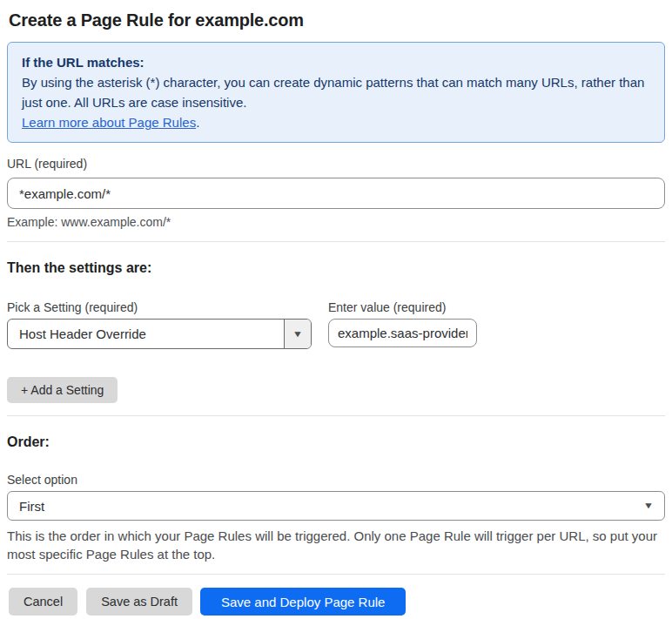 The image size is (672, 619). I want to click on setting-select-label: Pick a Setting (required), so click(159, 307).